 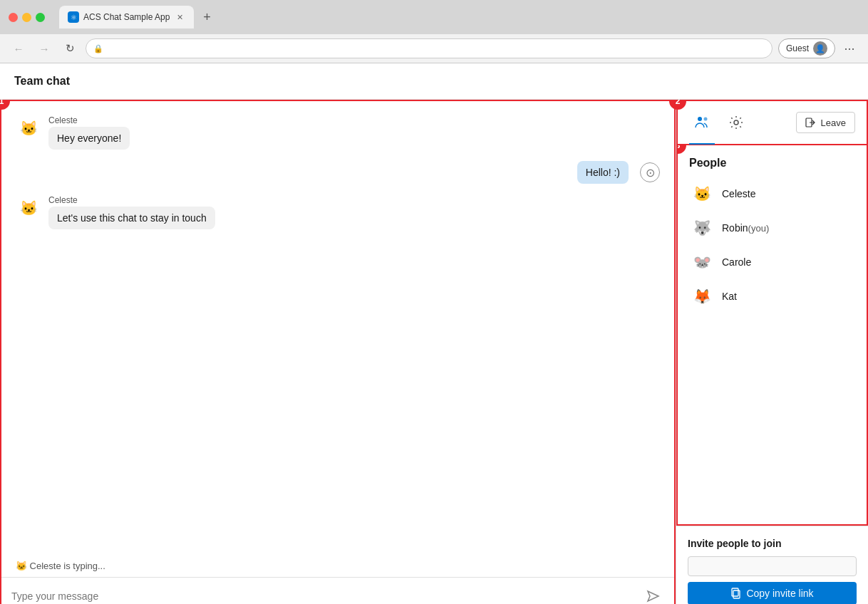 I want to click on traffic-lights, so click(x=27, y=17).